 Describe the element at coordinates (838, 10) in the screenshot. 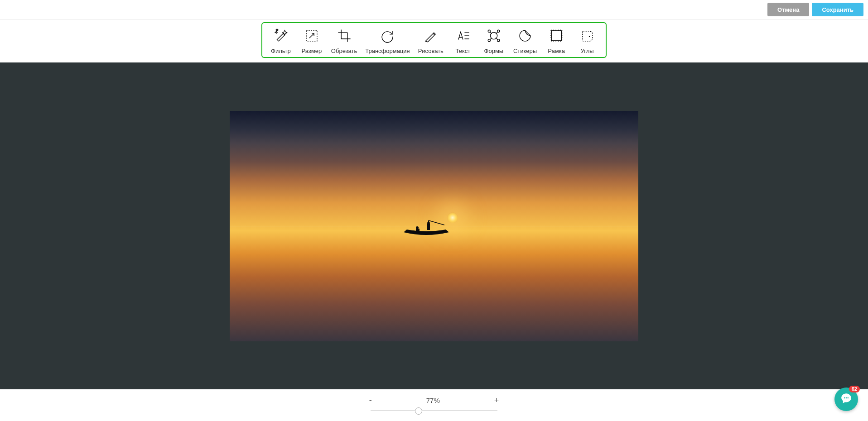

I see `save-button: Сохранить` at that location.